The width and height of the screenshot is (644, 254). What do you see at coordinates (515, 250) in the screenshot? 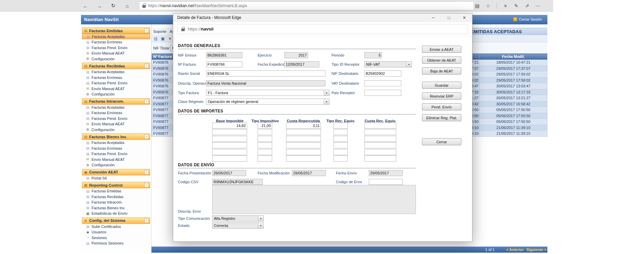
I see `prev-page-link: < Anterior` at bounding box center [515, 250].